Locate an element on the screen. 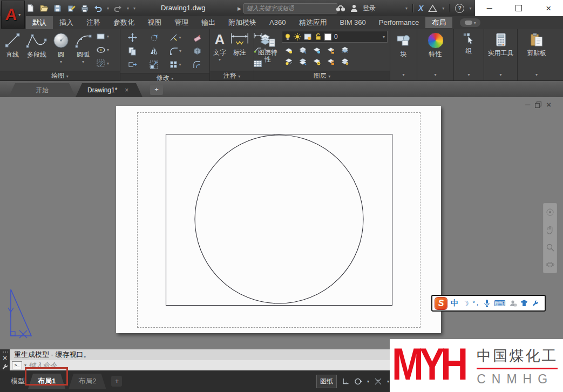 The image size is (563, 392). hatch-dropdown-icon: ▾ is located at coordinates (108, 64).